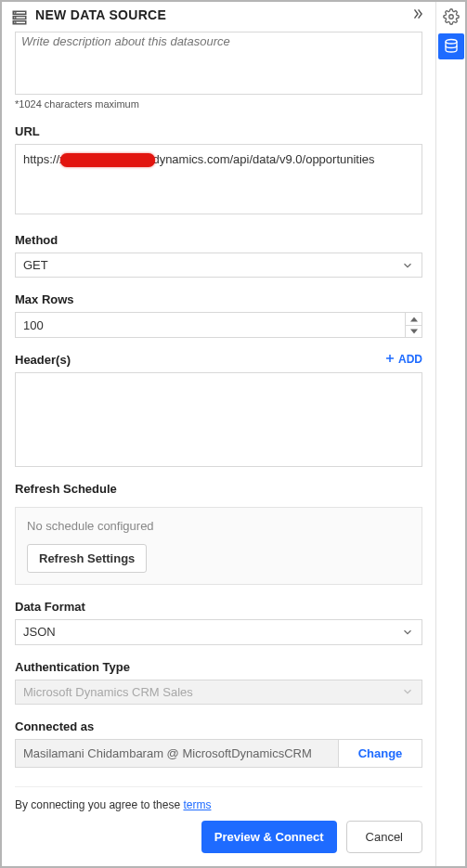 This screenshot has width=467, height=868. Describe the element at coordinates (219, 104) in the screenshot. I see `char-limit-hint: *1024 characters maximum` at that location.